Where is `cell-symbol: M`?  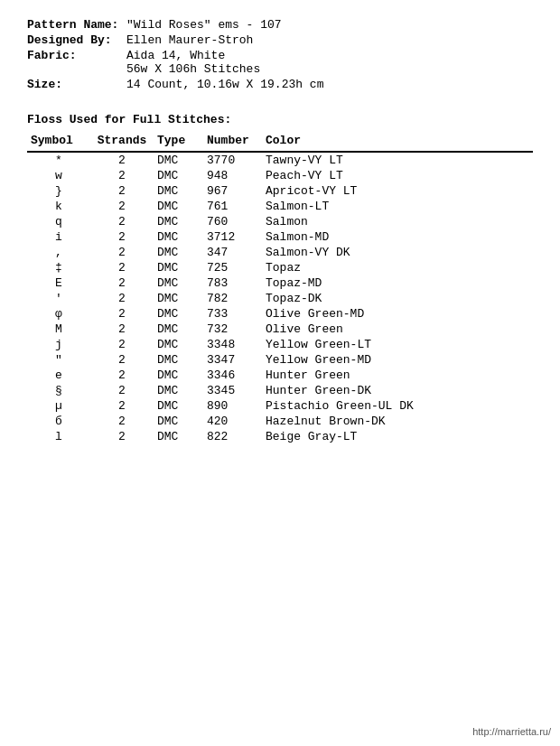 cell-symbol: M is located at coordinates (59, 329).